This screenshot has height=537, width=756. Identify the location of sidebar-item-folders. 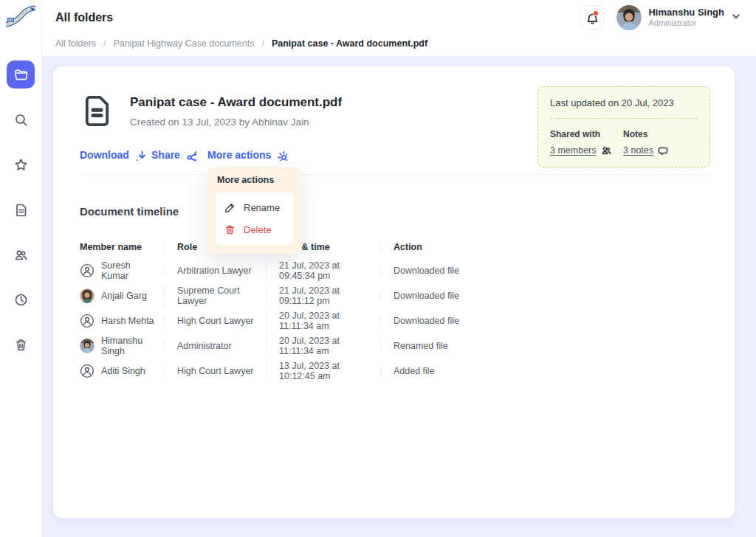
(21, 75).